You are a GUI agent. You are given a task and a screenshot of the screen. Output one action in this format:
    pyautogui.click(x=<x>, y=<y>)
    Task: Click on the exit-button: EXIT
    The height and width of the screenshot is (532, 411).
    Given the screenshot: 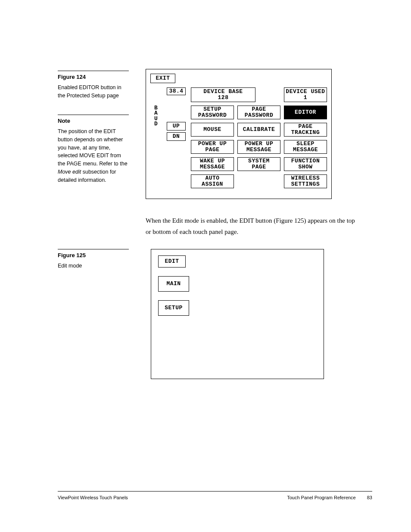 What is the action you would take?
    pyautogui.click(x=163, y=78)
    